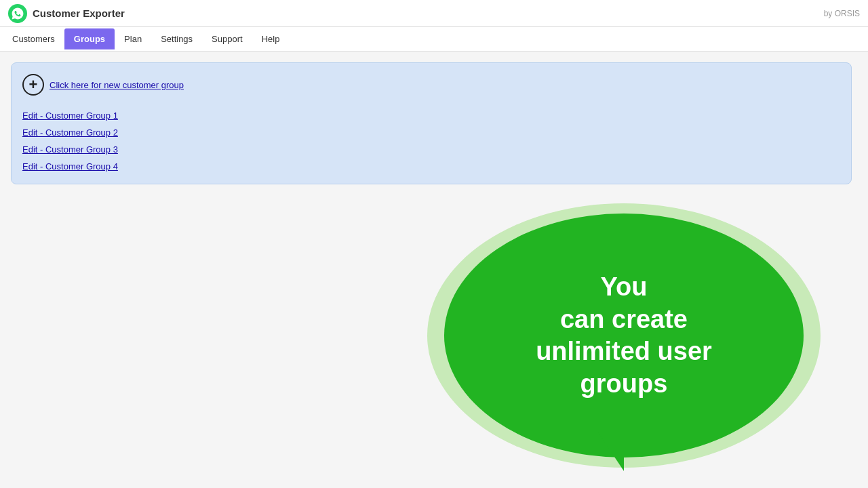 Image resolution: width=868 pixels, height=488 pixels. I want to click on by-orsis-label: by ORSIS, so click(842, 14).